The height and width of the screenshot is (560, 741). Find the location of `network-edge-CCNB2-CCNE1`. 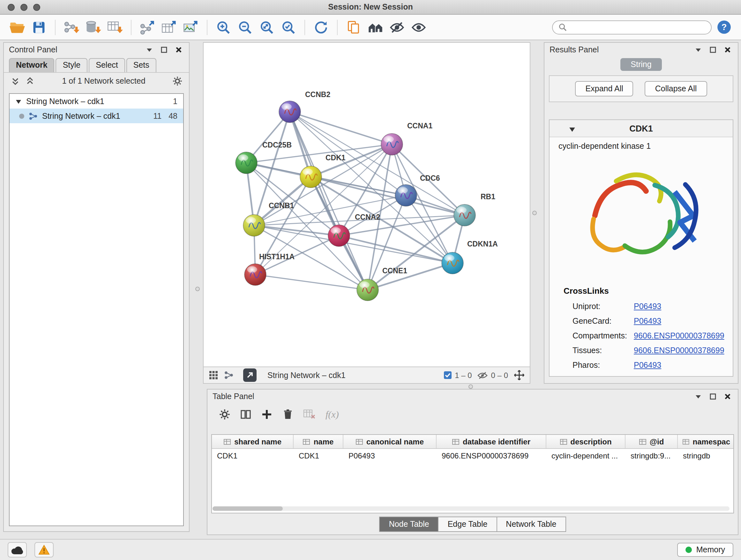

network-edge-CCNB2-CCNE1 is located at coordinates (329, 201).